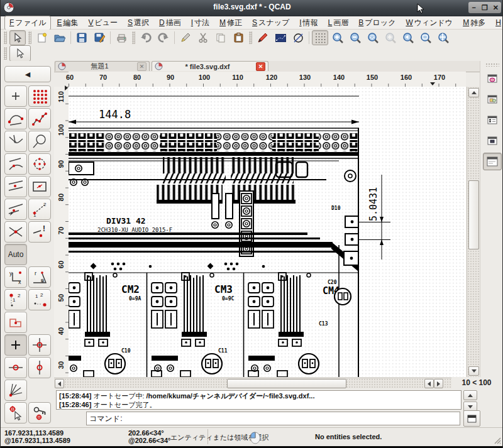  I want to click on free-position-button, so click(16, 345).